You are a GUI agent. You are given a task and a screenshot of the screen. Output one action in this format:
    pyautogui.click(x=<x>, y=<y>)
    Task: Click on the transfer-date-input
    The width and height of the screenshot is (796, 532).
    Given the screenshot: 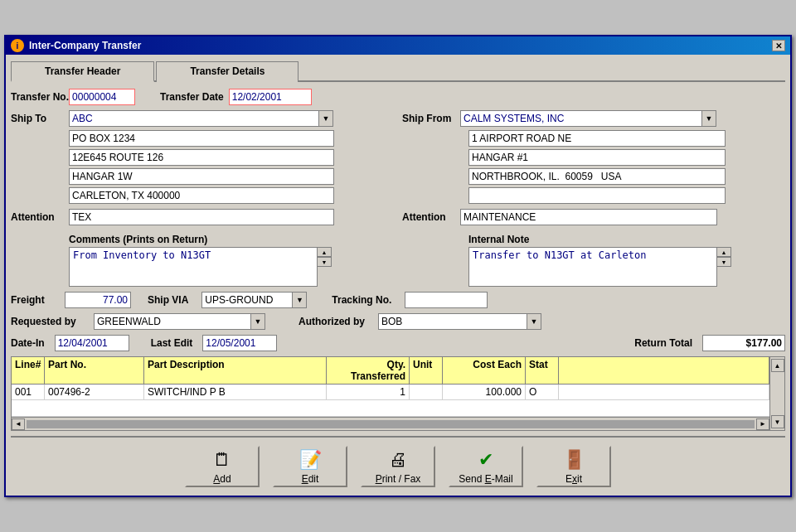 What is the action you would take?
    pyautogui.click(x=270, y=97)
    